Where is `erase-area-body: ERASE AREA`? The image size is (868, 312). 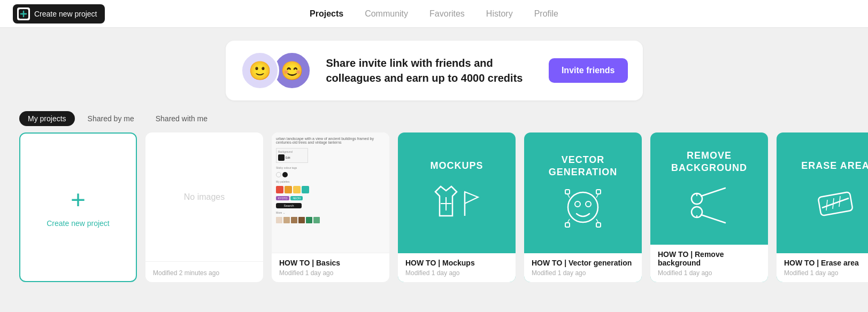
erase-area-body: ERASE AREA is located at coordinates (823, 193).